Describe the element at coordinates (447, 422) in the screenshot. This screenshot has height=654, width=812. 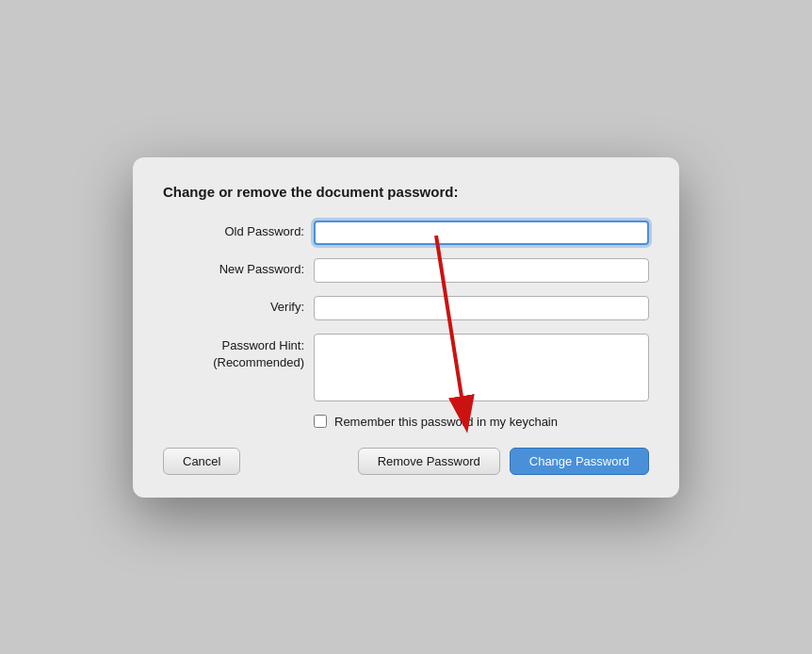
I see `keychain-checkbox-label: Remember this password in my keychain` at that location.